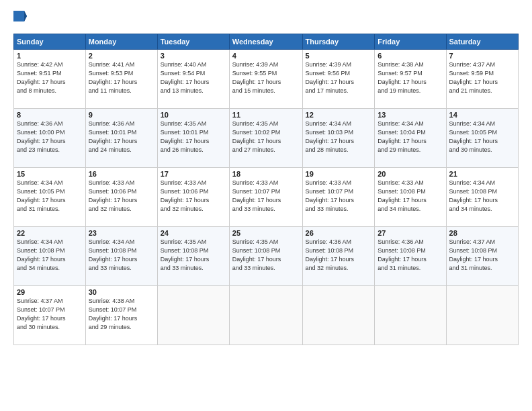  Describe the element at coordinates (482, 78) in the screenshot. I see `day-info: Sunrise: 4:37 AM Sunset: 9:59 PM Dayligh…` at that location.